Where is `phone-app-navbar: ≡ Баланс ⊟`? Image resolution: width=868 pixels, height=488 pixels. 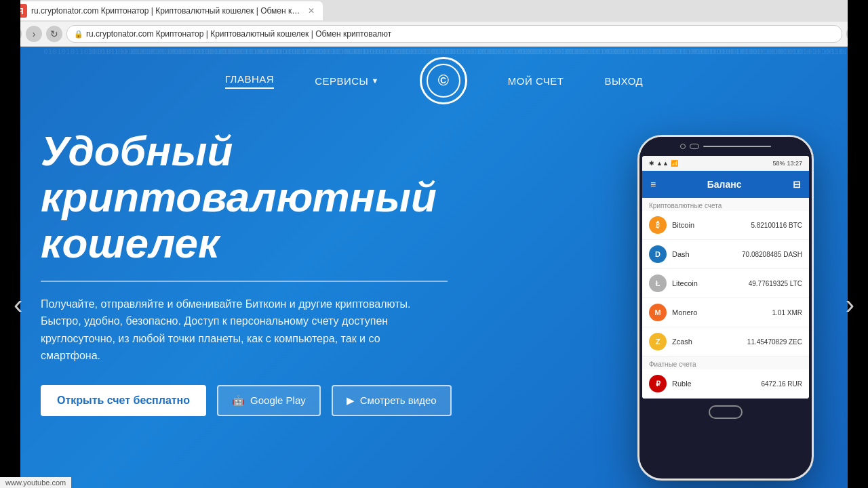 phone-app-navbar: ≡ Баланс ⊟ is located at coordinates (726, 184).